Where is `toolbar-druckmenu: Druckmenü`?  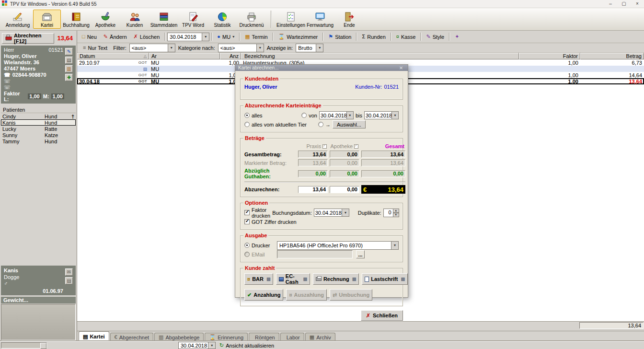 toolbar-druckmenu: Druckmenü is located at coordinates (252, 19).